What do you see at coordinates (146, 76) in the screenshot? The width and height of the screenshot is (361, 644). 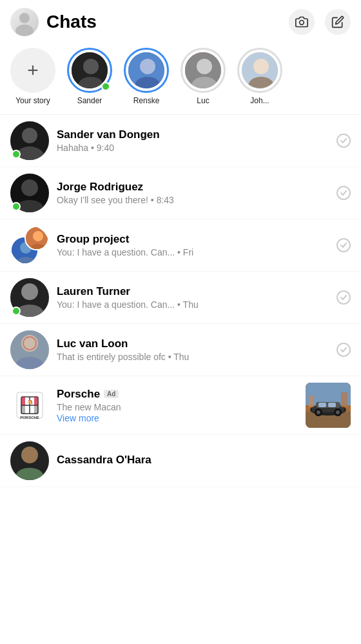 I see `story-item-renske: Renske` at bounding box center [146, 76].